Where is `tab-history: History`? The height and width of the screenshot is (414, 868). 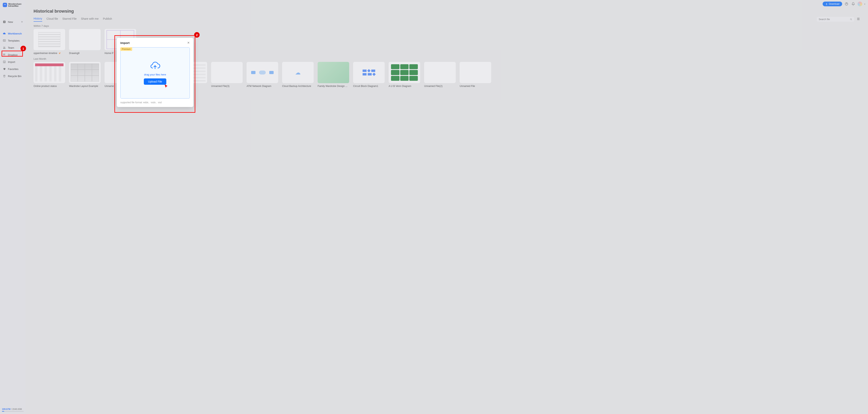 tab-history: History is located at coordinates (38, 19).